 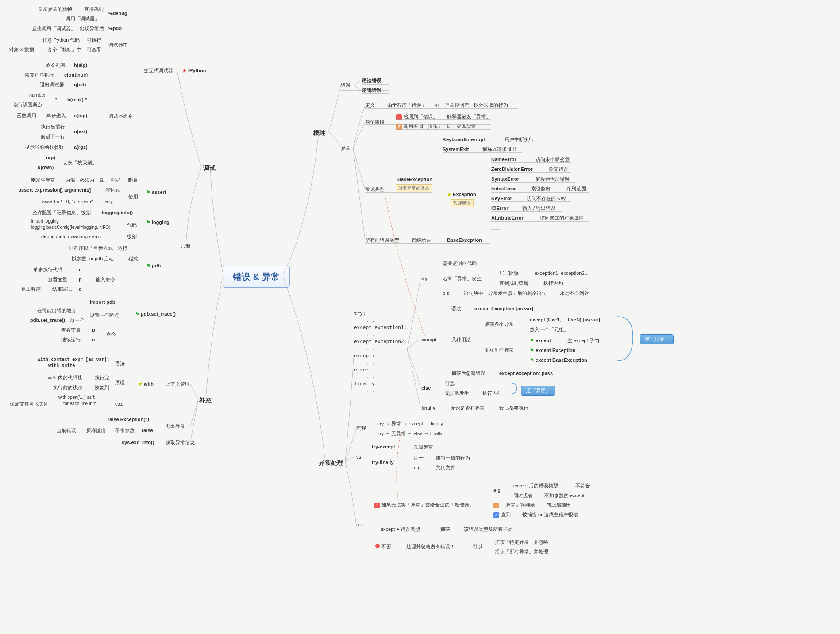 What do you see at coordinates (505, 293) in the screenshot?
I see `try-ps-a: 语句块中「异常发生点」后的剩余语句` at bounding box center [505, 293].